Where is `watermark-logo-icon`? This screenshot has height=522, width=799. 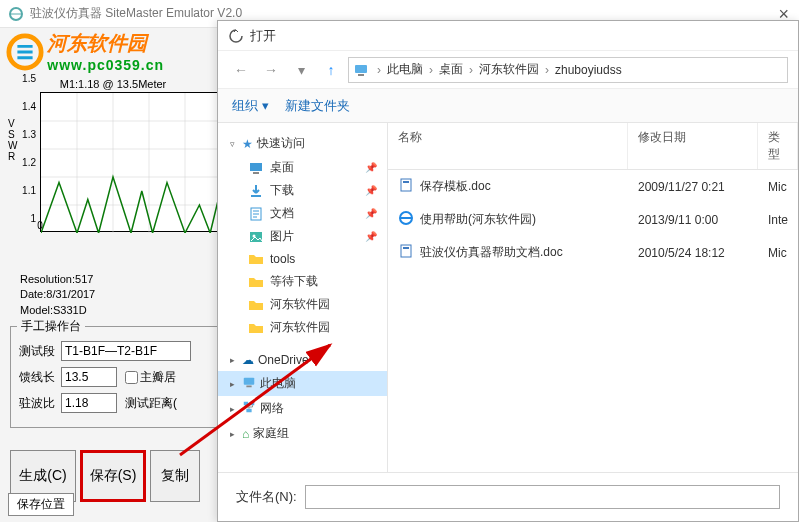 watermark-logo-icon is located at coordinates (25, 52).